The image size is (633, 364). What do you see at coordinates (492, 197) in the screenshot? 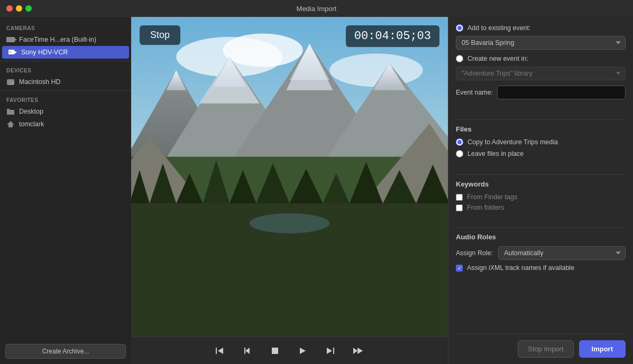
I see `finder-tags-label: From Finder tags` at bounding box center [492, 197].